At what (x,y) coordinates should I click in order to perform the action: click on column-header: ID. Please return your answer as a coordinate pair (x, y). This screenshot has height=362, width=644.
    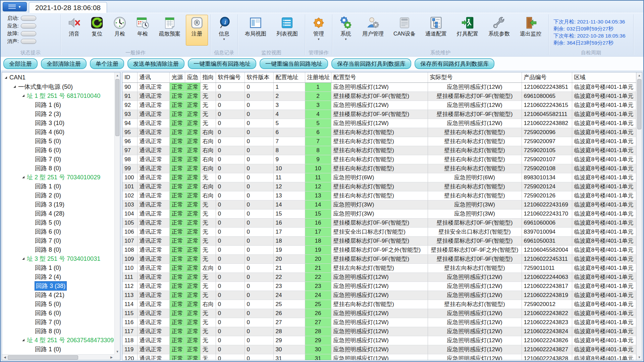
    Looking at the image, I should click on (130, 77).